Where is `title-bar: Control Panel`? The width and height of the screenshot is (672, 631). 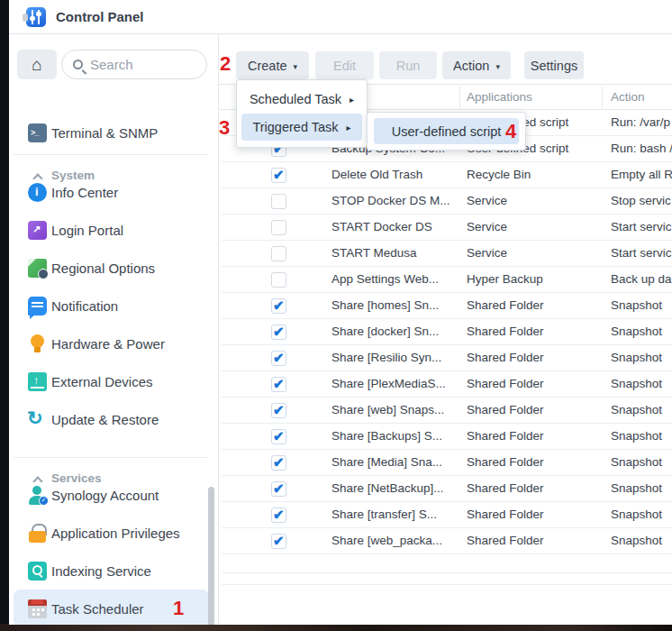
title-bar: Control Panel is located at coordinates (341, 17).